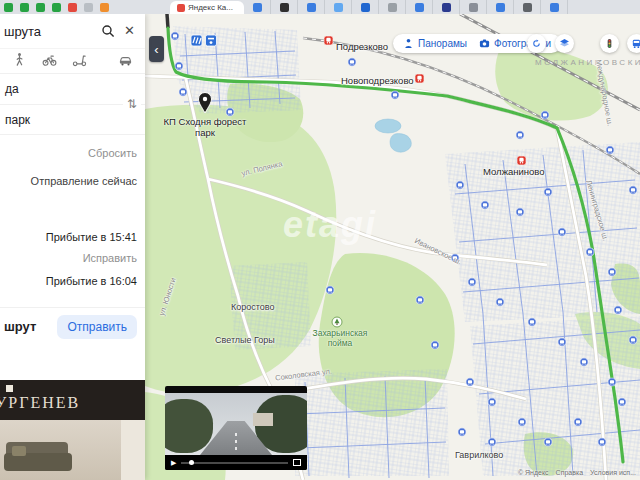  Describe the element at coordinates (435, 44) in the screenshot. I see `panoramas-button: Панорамы` at that location.